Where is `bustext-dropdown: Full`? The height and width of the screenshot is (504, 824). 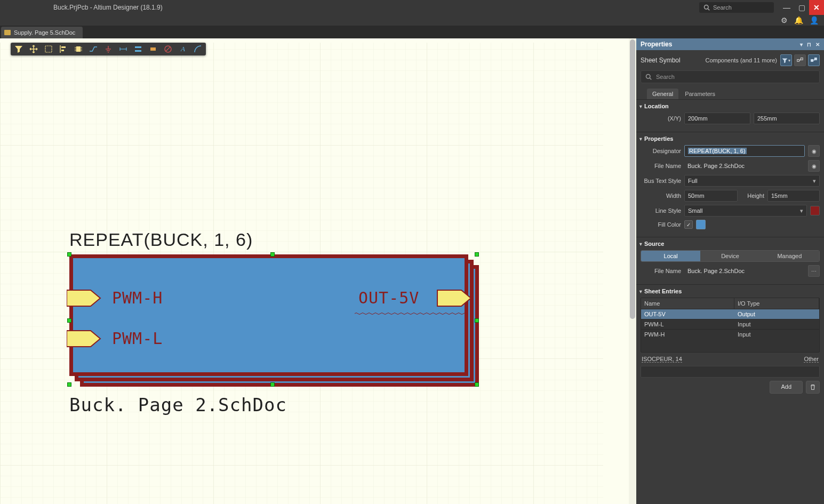 bustext-dropdown: Full is located at coordinates (752, 181).